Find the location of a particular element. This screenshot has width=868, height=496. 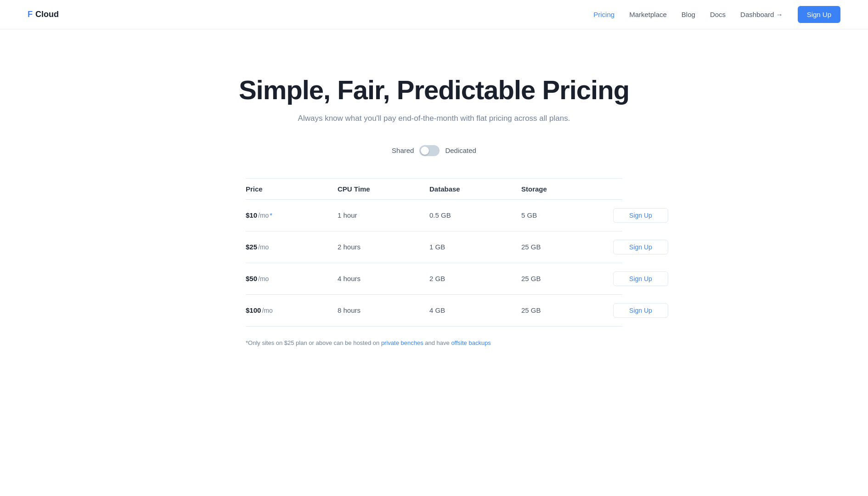

signup-button-row-4: Sign Up is located at coordinates (641, 310).